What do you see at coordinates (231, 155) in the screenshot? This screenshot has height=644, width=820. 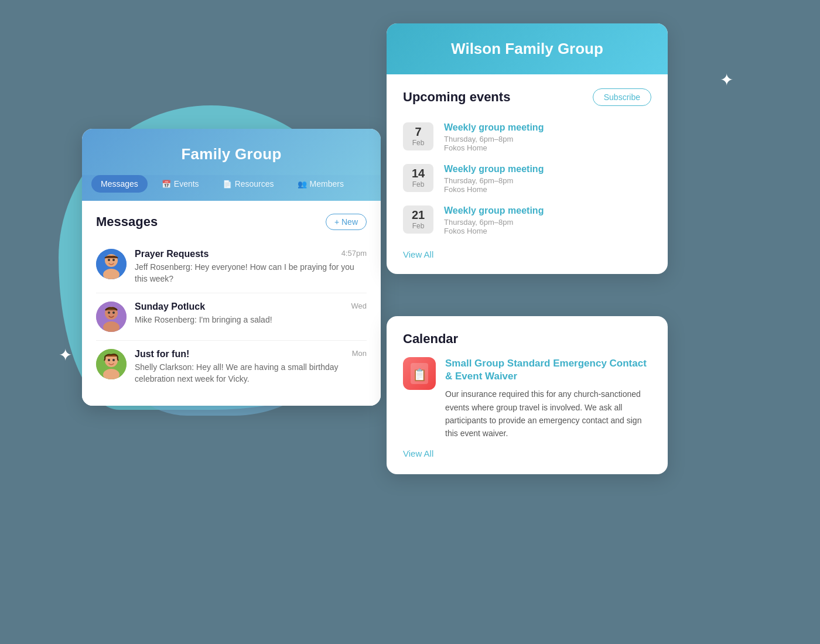 I see `family-card-title: Family Group` at bounding box center [231, 155].